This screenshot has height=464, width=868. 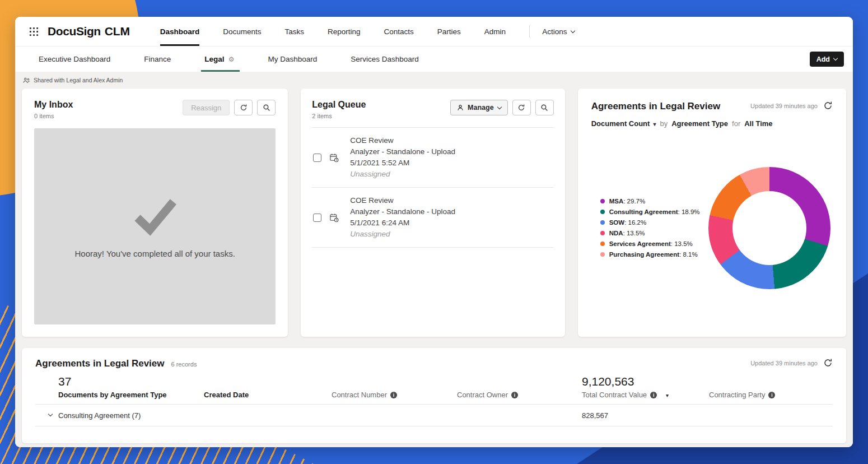 What do you see at coordinates (403, 201) in the screenshot?
I see `task-title: COE Review` at bounding box center [403, 201].